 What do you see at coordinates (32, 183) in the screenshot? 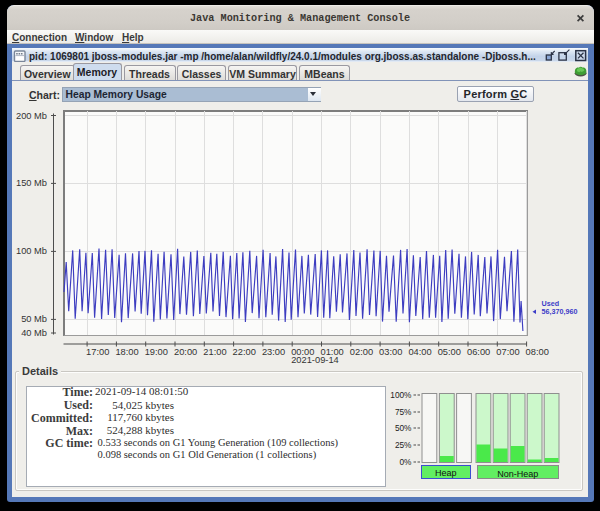
I see `svg-text: 150 Mb` at bounding box center [32, 183].